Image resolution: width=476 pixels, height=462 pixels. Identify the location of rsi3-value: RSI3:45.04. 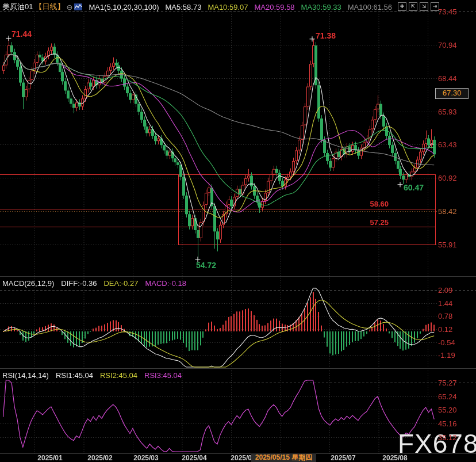
(163, 375).